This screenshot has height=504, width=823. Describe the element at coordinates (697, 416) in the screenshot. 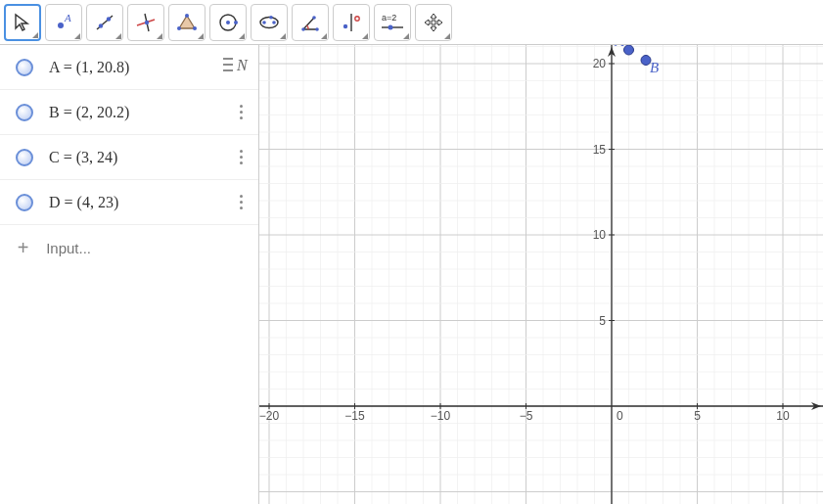

I see `x-tick-label: 5` at that location.